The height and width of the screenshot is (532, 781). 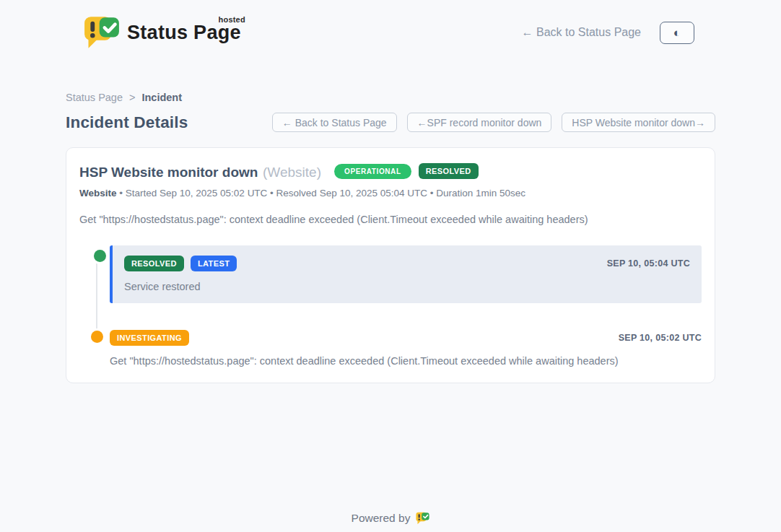 I want to click on resolved-state-badge: RESOLVED, so click(x=449, y=171).